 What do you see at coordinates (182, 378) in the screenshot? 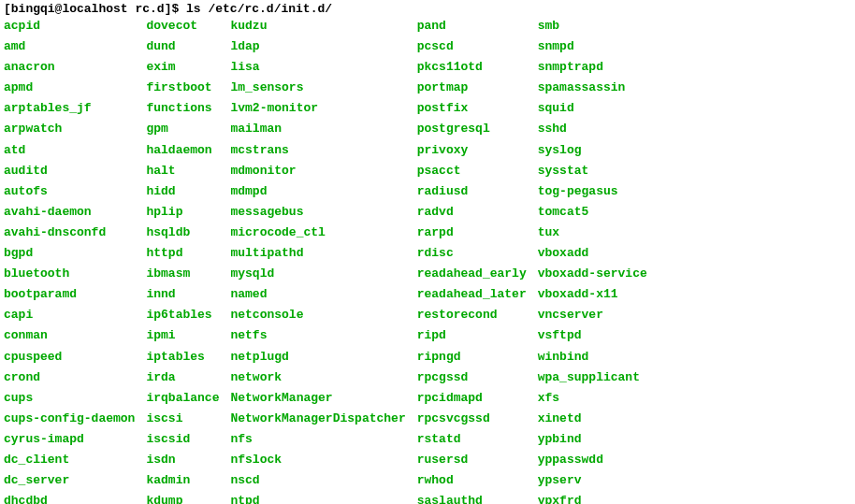
I see `file-entry: irda` at bounding box center [182, 378].